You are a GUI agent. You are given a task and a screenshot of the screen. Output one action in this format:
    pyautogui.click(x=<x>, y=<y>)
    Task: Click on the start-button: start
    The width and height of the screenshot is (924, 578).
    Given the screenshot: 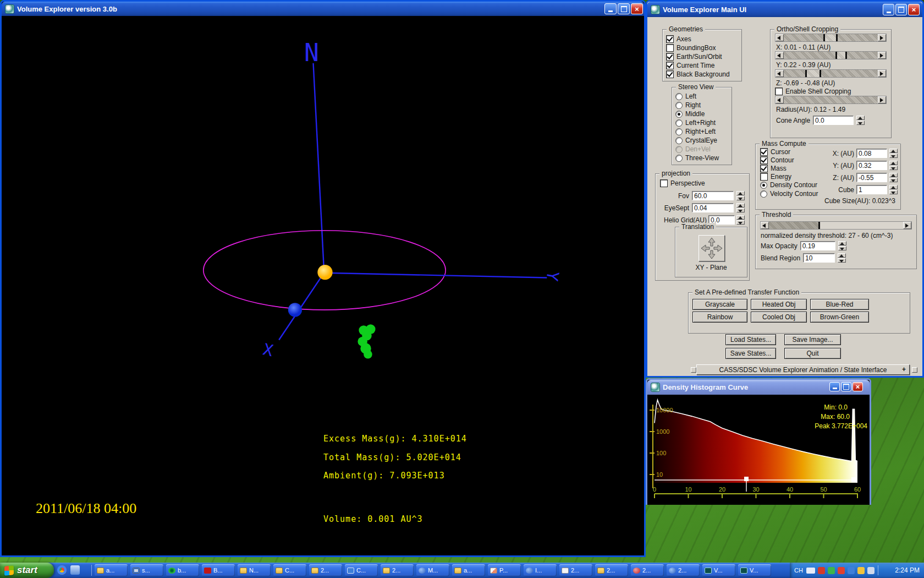 What is the action you would take?
    pyautogui.click(x=27, y=570)
    